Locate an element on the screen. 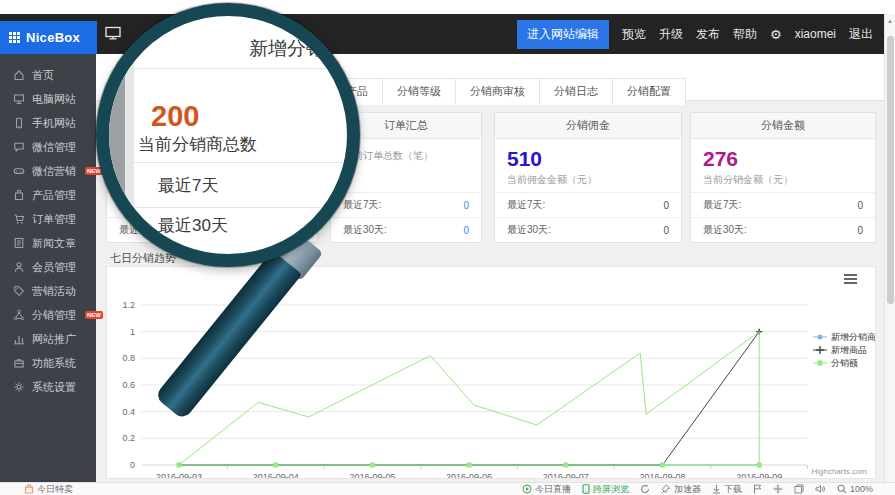 This screenshot has height=495, width=895. logo-text: NiceBox is located at coordinates (53, 38).